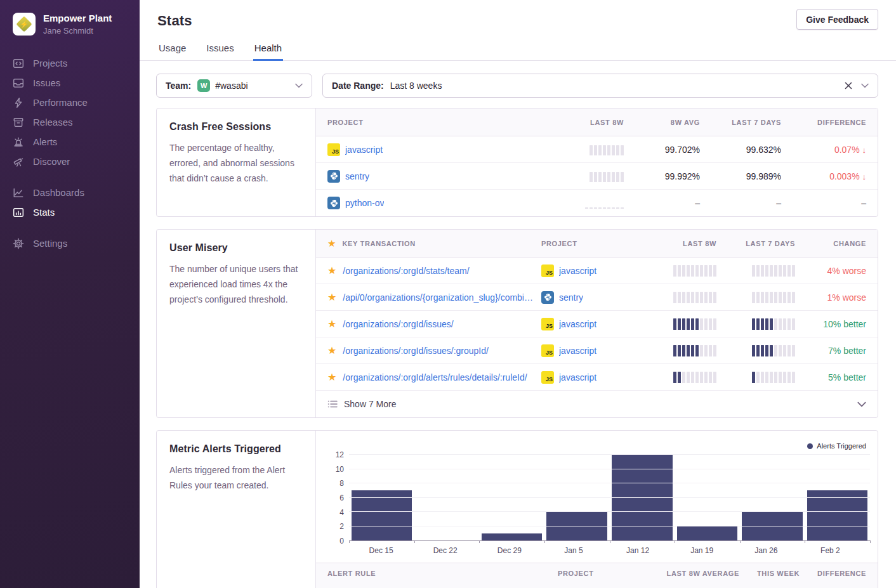 The height and width of the screenshot is (588, 896). Describe the element at coordinates (72, 122) in the screenshot. I see `sidebar-item-releases: Releases` at that location.